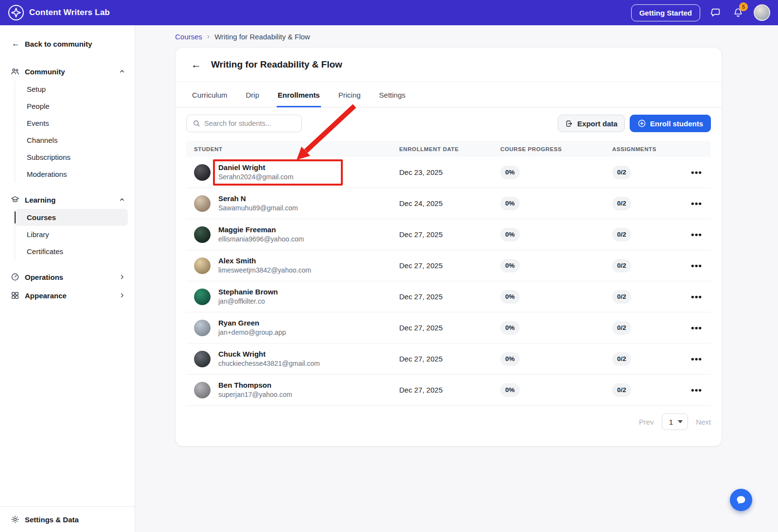 The height and width of the screenshot is (532, 778). Describe the element at coordinates (450, 172) in the screenshot. I see `enrollment-date: Dec 23, 2025` at that location.